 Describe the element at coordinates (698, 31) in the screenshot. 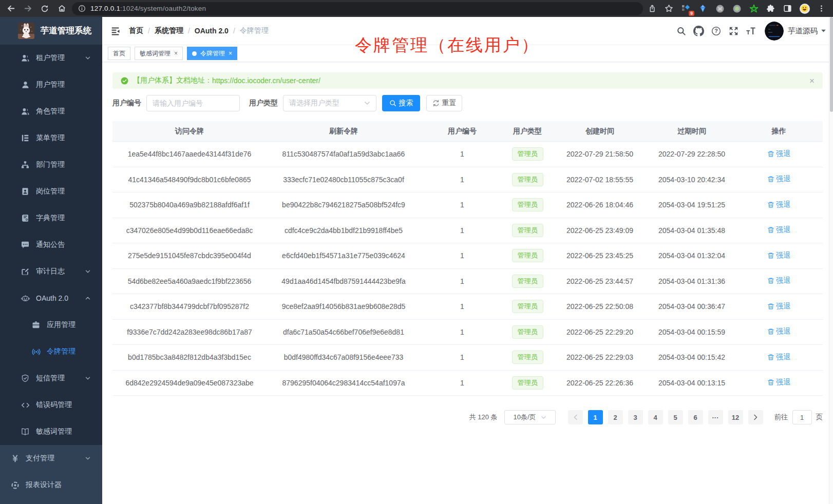

I see `github-icon` at that location.